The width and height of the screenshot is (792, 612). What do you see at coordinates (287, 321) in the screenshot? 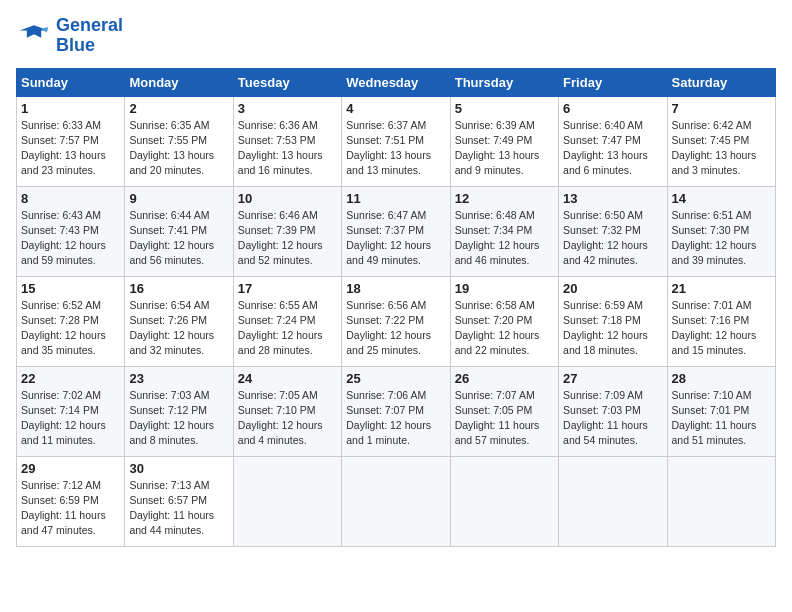
I see `calendar-day-17: 17 Sunrise: 6:55 AMSunset: 7:24 PMDaylig…` at bounding box center [287, 321].